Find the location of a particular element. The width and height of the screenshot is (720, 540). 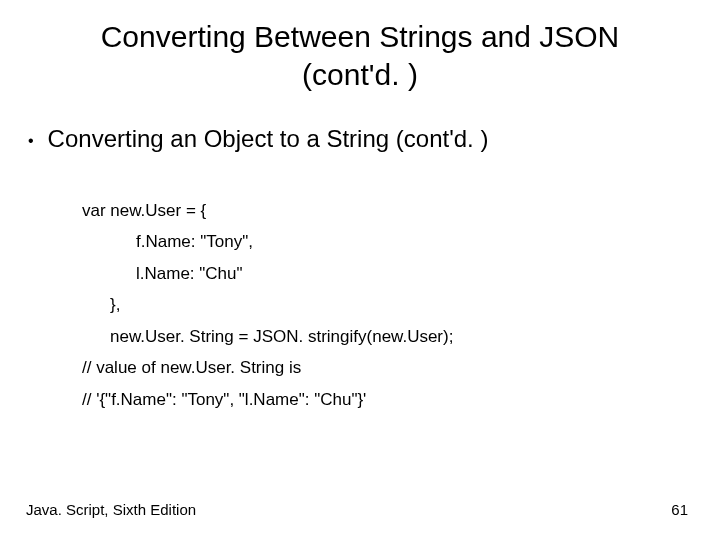

code-line-7: // '{"f.Name": "Tony", "l.Name": "Chu"}' is located at coordinates (401, 400).